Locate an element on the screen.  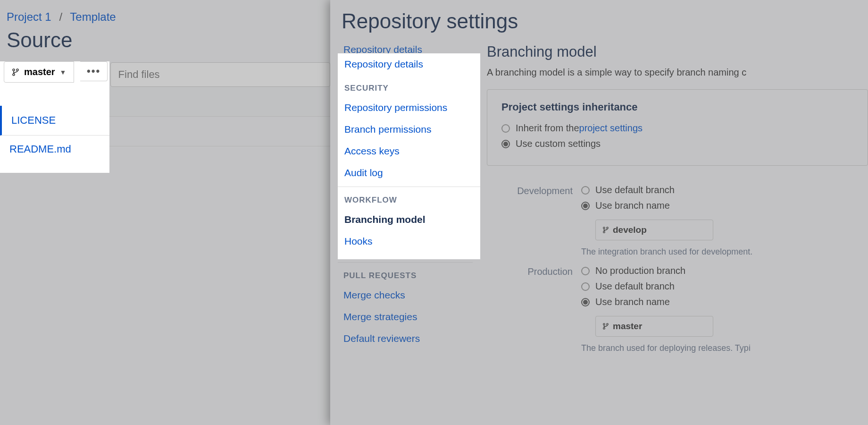
chevron-down-icon: ▼ is located at coordinates (63, 75).